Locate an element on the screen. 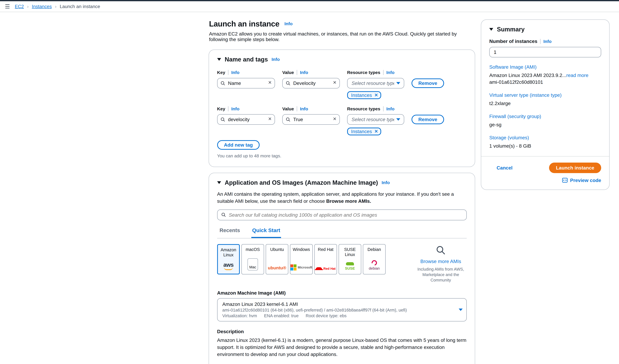  number-of-instances-input is located at coordinates (545, 52).